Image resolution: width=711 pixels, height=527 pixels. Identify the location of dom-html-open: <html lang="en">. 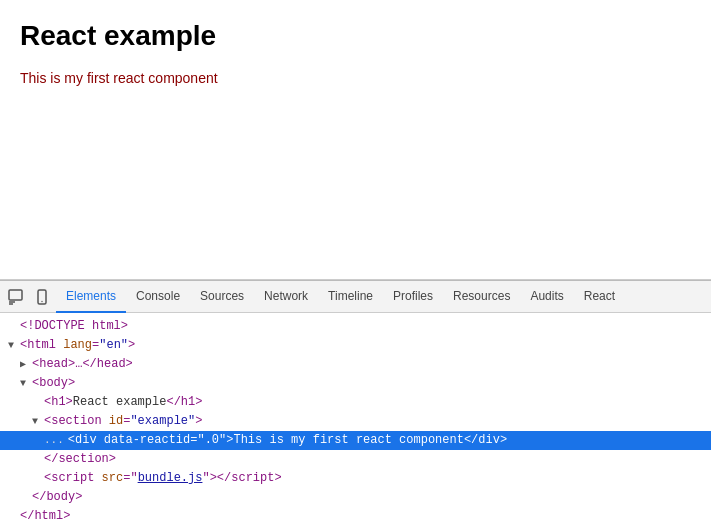
(356, 346).